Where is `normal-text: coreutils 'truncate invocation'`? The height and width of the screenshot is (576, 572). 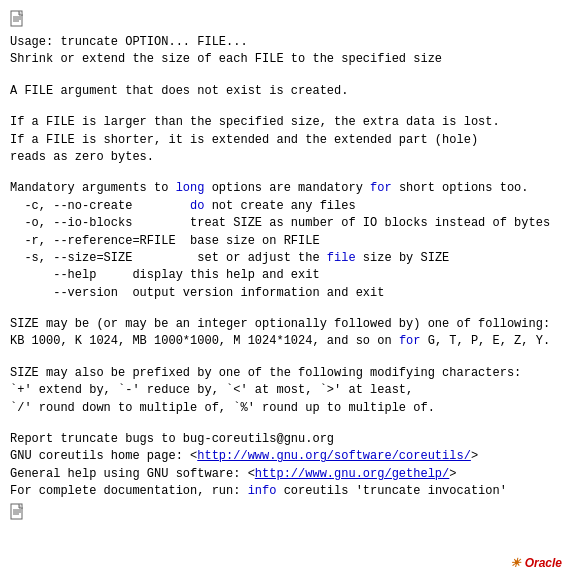
normal-text: coreutils 'truncate invocation' is located at coordinates (391, 491).